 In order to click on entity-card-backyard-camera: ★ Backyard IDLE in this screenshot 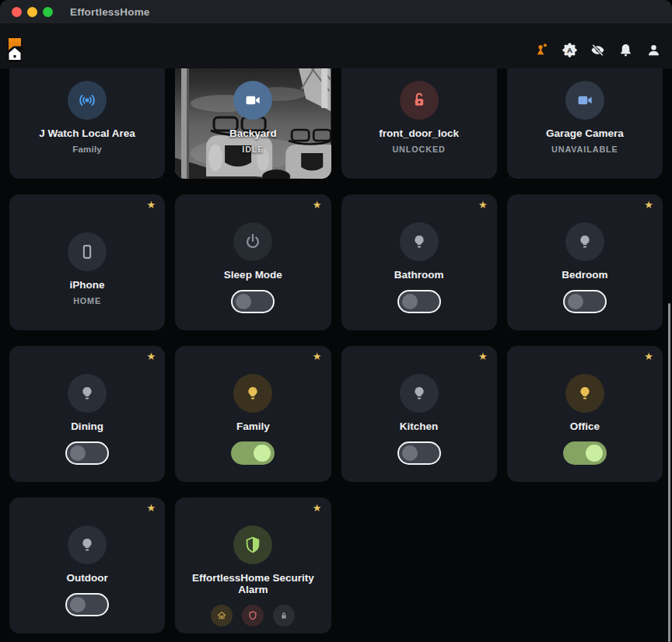, I will do `click(253, 124)`.